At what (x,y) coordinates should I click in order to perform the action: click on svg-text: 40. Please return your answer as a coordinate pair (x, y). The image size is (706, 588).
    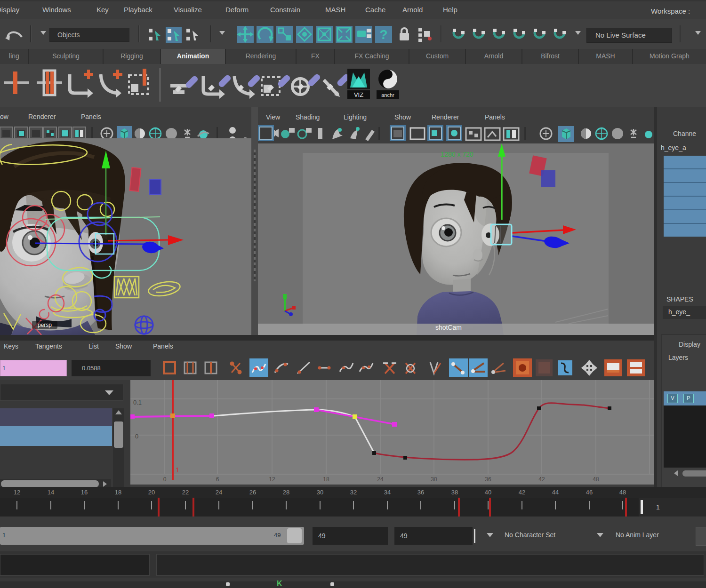
    Looking at the image, I should click on (488, 492).